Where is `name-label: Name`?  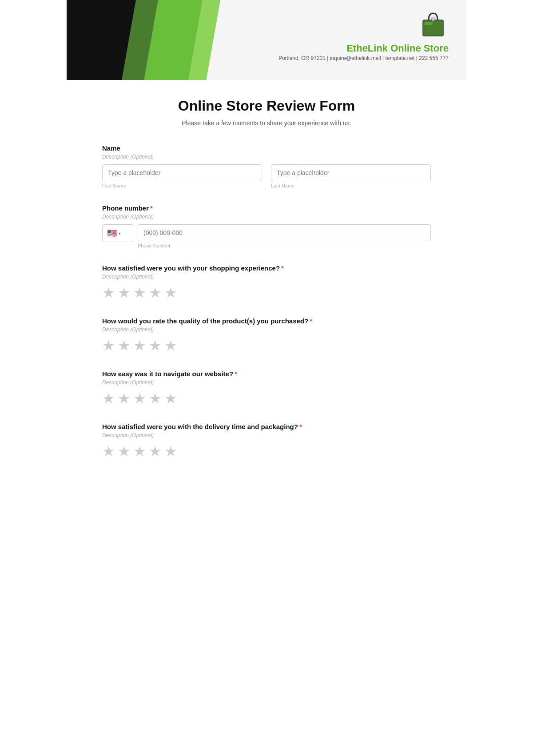 name-label: Name is located at coordinates (266, 148).